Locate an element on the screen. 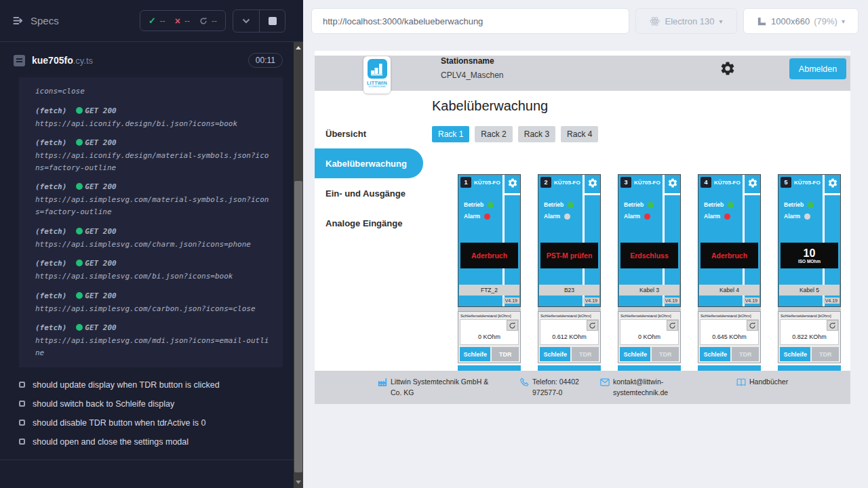  collapse-button is located at coordinates (246, 21).